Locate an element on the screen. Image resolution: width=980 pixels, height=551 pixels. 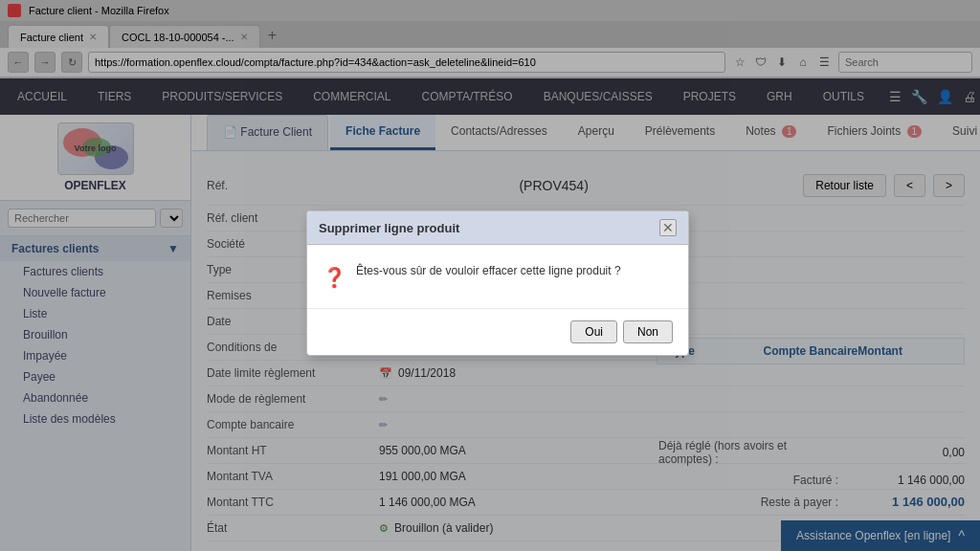
download-icon: ⬇ is located at coordinates (782, 62).